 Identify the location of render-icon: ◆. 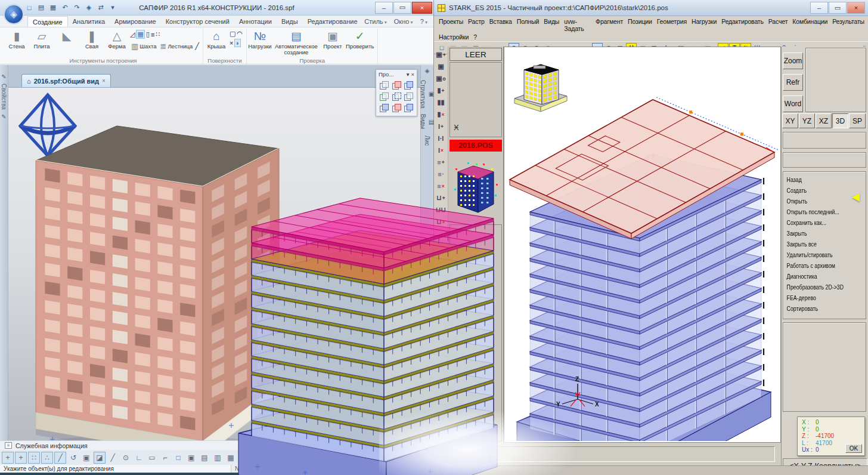
(309, 458).